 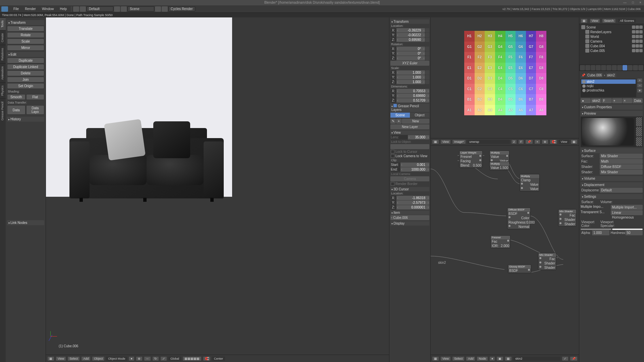 What do you see at coordinates (628, 101) in the screenshot?
I see `mat-del-icon: ×` at bounding box center [628, 101].